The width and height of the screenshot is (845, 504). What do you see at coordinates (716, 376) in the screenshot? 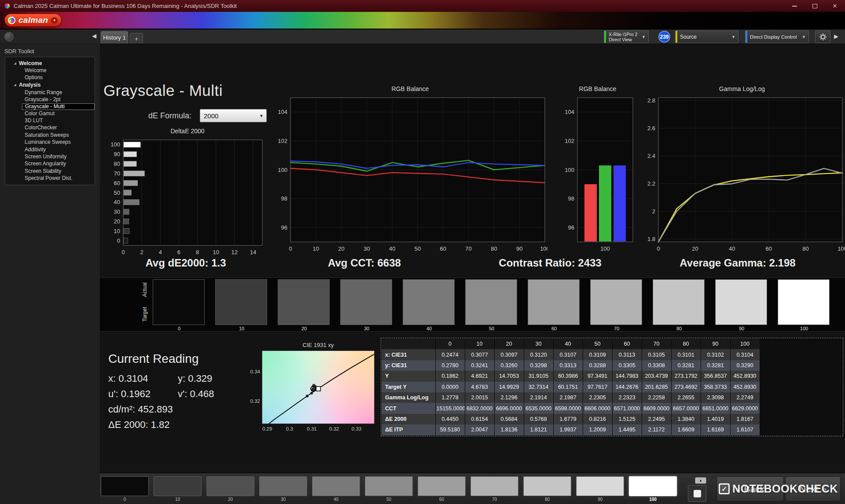
I see `cell: 356.8537` at bounding box center [716, 376].